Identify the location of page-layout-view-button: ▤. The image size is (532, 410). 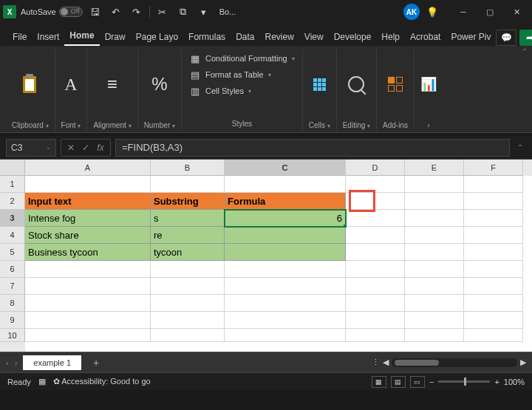
(398, 382).